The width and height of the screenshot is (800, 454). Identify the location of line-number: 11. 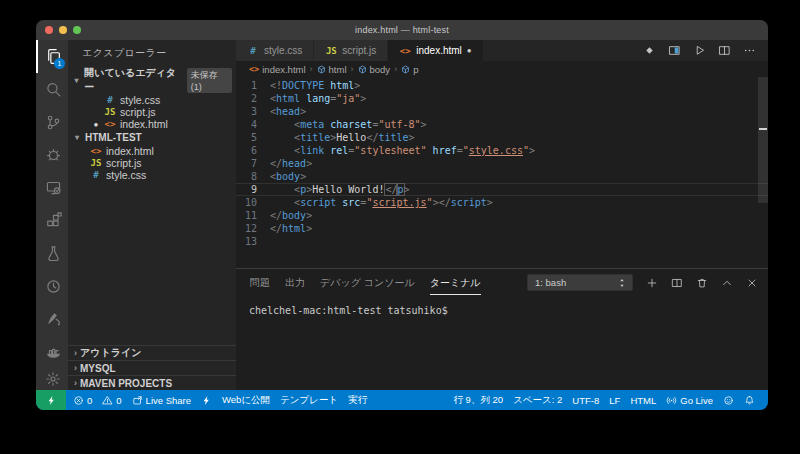
(253, 216).